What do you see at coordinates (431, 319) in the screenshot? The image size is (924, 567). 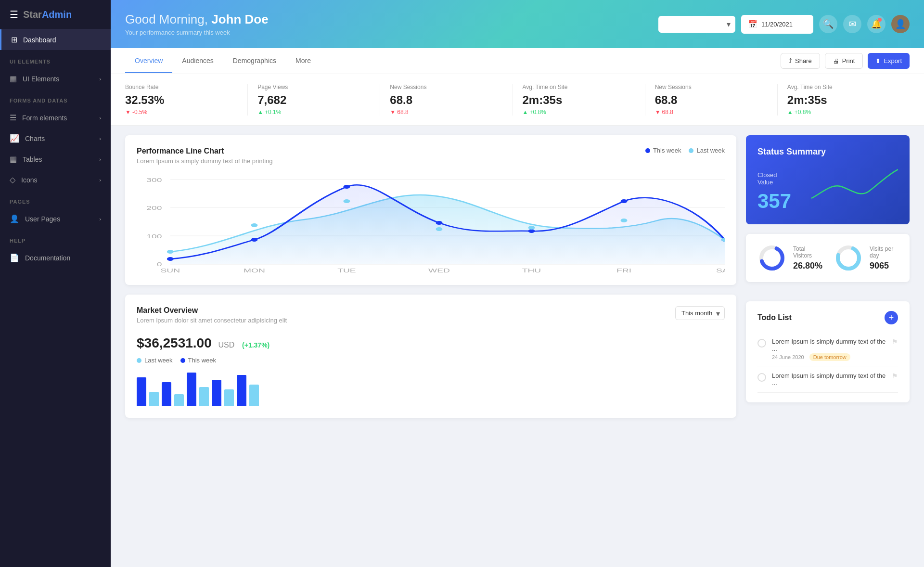 I see `market-header: Market Overview Lorem ipsum dolor sit am…` at bounding box center [431, 319].